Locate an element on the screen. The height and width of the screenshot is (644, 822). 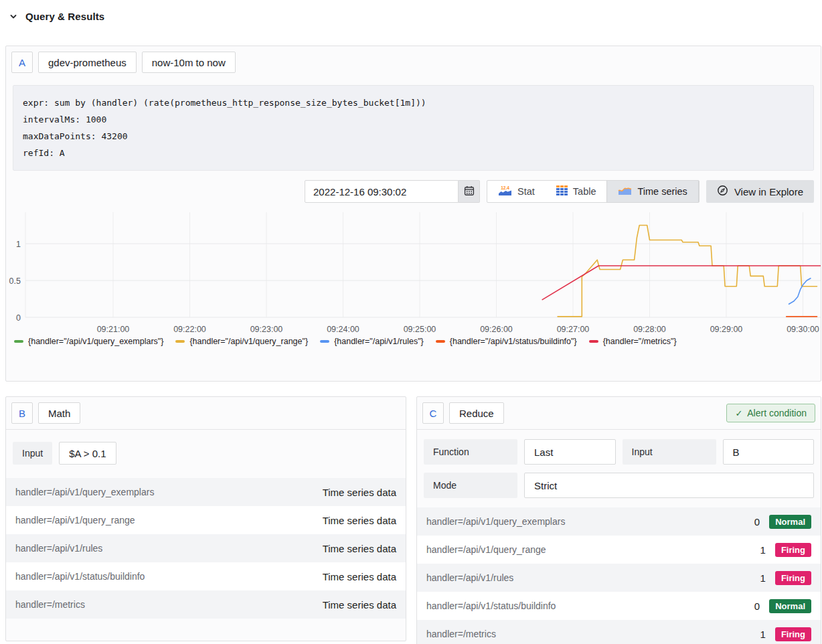
legend-item: {handler="/api/v1/query_exemplars"} is located at coordinates (88, 341).